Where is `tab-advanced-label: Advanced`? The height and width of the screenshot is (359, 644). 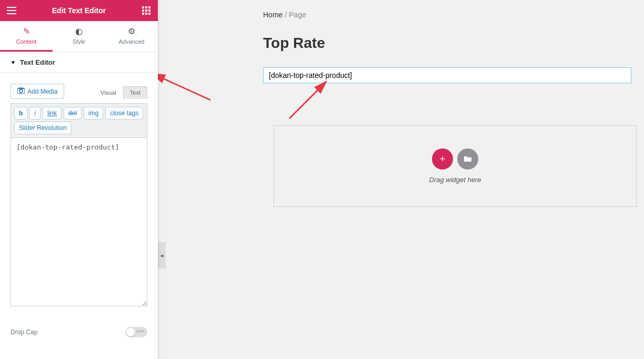
tab-advanced-label: Advanced is located at coordinates (132, 42).